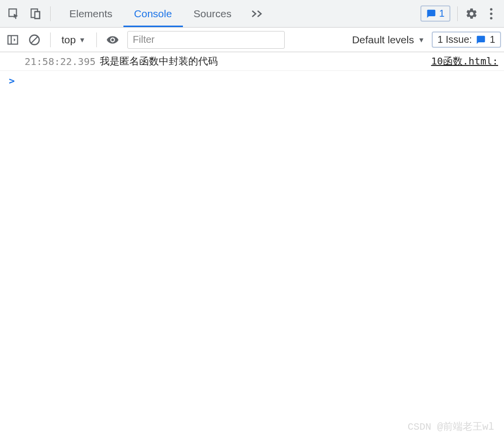 The image size is (504, 442). What do you see at coordinates (472, 14) in the screenshot?
I see `settings-gear-icon` at bounding box center [472, 14].